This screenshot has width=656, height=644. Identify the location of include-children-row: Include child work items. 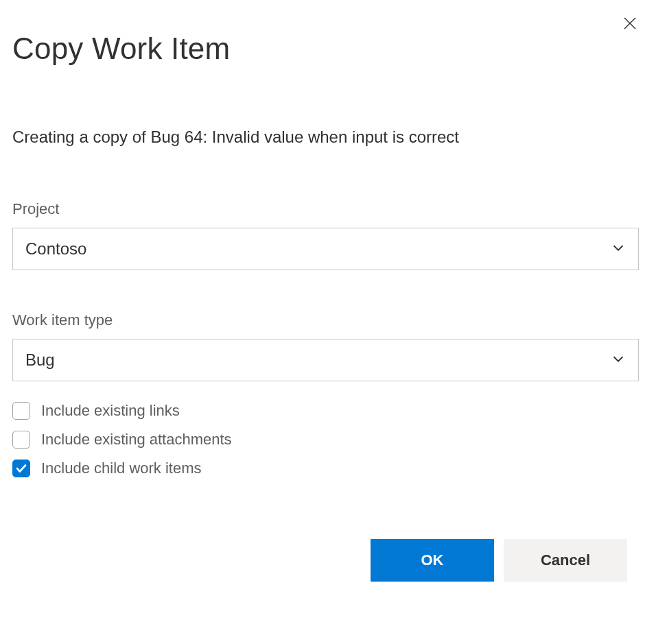
(328, 468).